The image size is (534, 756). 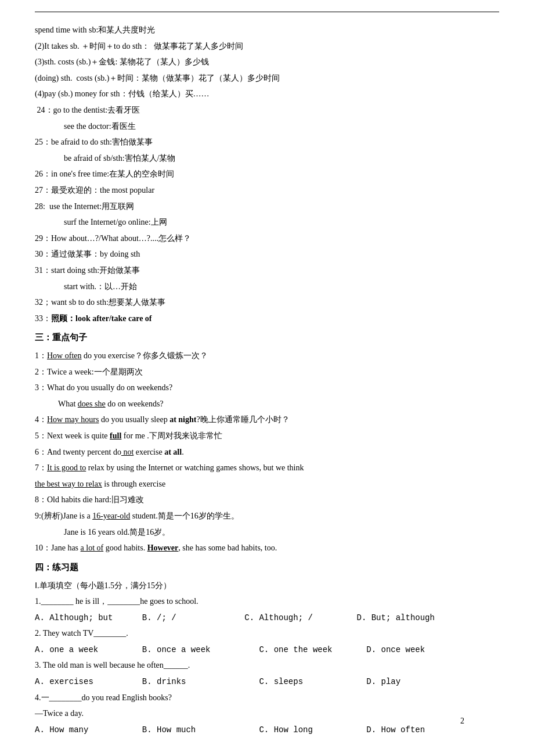 I want to click on line-start-with: start with.：以…开始, so click(x=282, y=287).